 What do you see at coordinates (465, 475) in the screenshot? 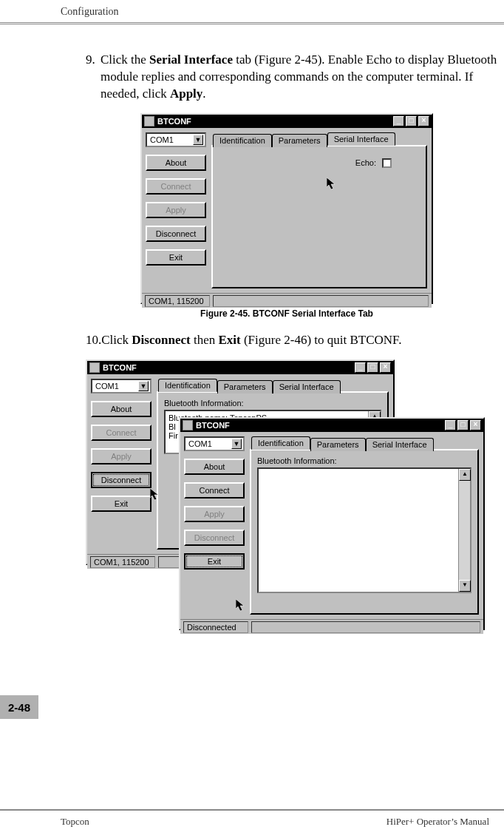
I see `scroll-up-icon: ▲` at bounding box center [465, 475].